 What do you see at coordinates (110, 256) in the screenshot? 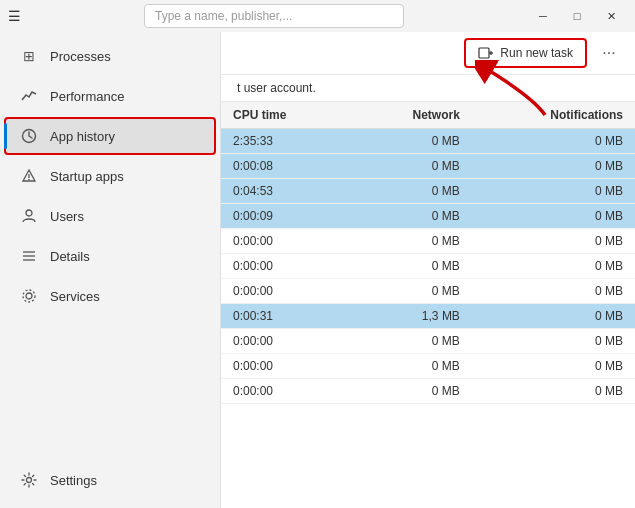
I see `sidebar-item-details: Details` at bounding box center [110, 256].